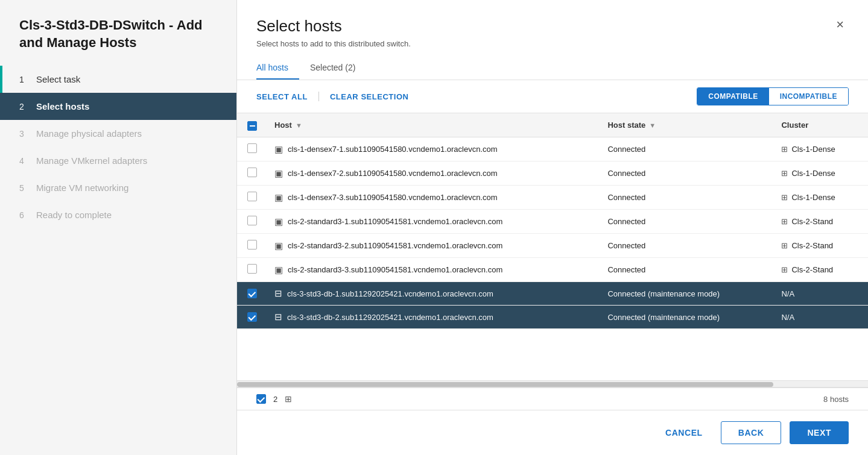 This screenshot has width=868, height=455. Describe the element at coordinates (318, 96) in the screenshot. I see `toolbar-separator` at that location.